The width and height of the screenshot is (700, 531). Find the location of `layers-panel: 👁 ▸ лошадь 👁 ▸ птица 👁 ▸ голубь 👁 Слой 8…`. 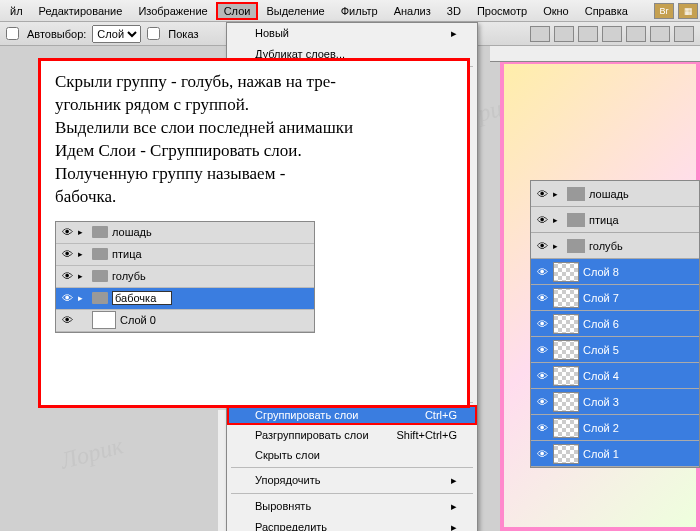

layers-panel: 👁 ▸ лошадь 👁 ▸ птица 👁 ▸ голубь 👁 Слой 8… is located at coordinates (615, 324).